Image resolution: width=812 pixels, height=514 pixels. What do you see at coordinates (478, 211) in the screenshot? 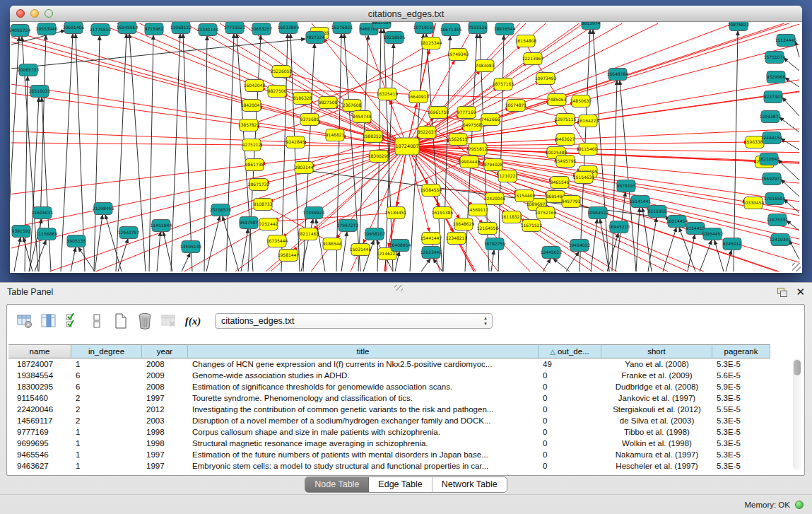
I see `graph-node: 14569117` at bounding box center [478, 211].